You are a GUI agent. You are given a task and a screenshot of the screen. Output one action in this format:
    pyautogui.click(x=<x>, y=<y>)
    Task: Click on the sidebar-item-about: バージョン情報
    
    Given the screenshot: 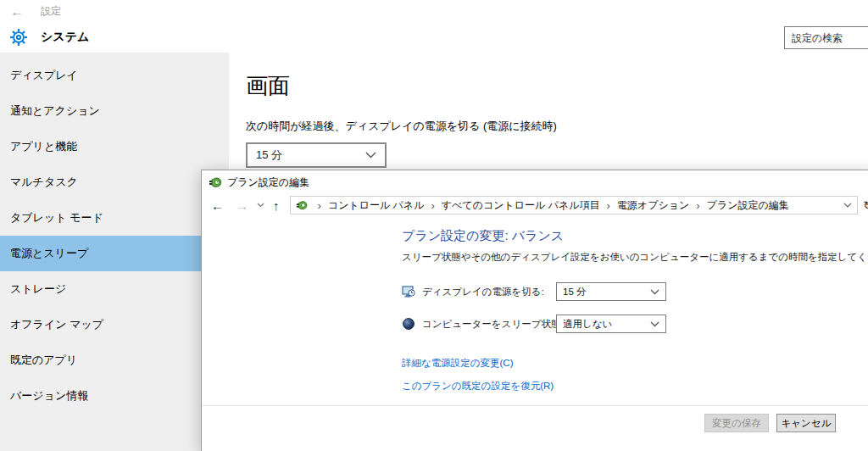 What is the action you would take?
    pyautogui.click(x=114, y=396)
    